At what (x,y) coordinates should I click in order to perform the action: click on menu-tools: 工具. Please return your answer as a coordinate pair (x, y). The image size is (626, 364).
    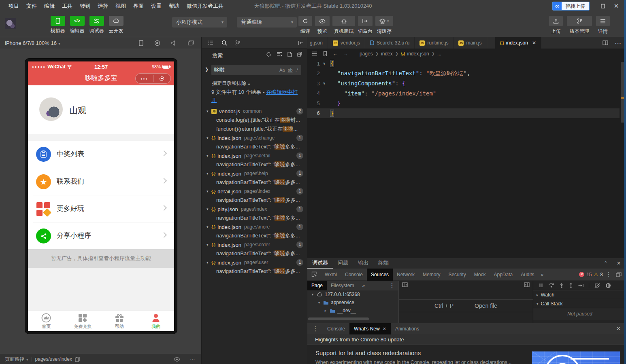
    Looking at the image, I should click on (67, 6).